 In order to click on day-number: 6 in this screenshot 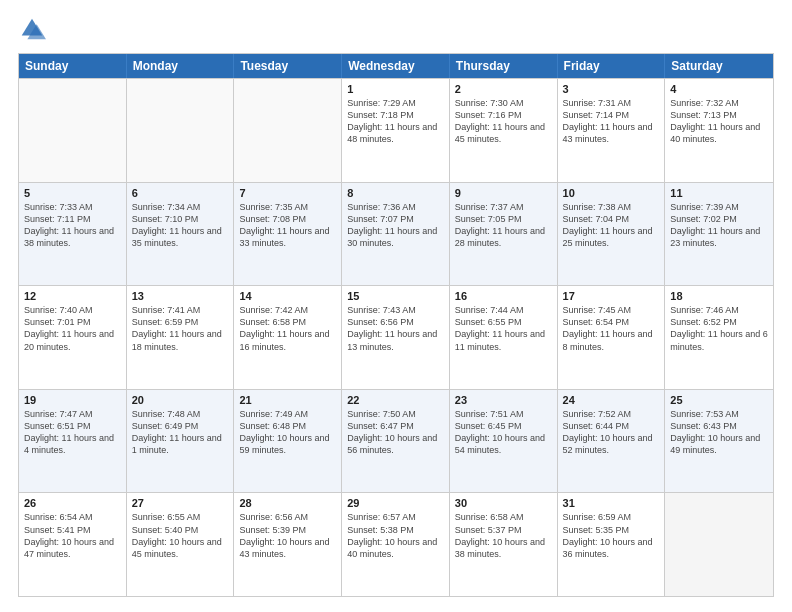, I will do `click(180, 193)`.